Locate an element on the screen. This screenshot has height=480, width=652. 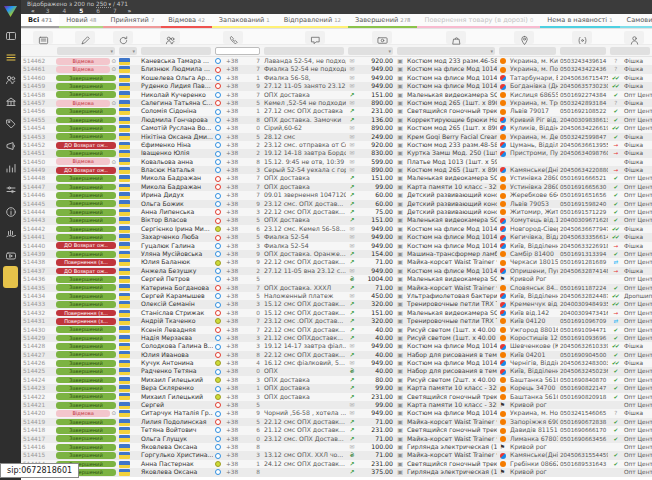
order-source: Опт Центр is located at coordinates (637, 313).